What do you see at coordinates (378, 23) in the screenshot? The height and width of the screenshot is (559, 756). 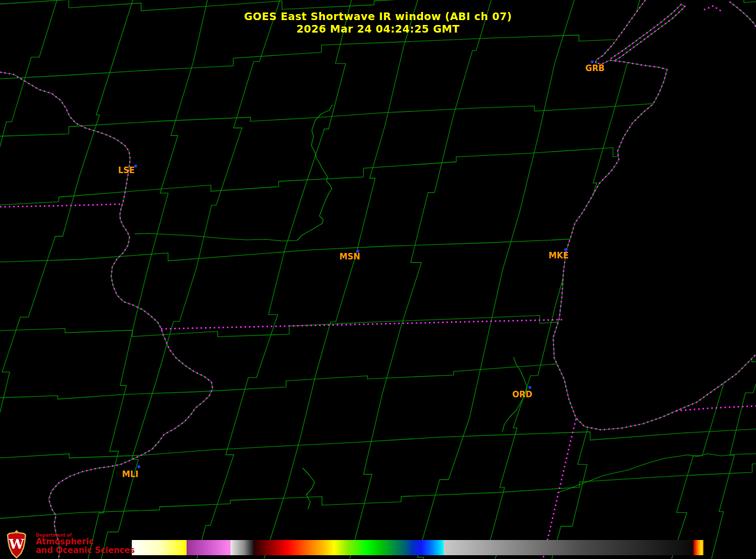 I see `image-title: GOES East Shortwave IR window (ABI ch 07…` at bounding box center [378, 23].